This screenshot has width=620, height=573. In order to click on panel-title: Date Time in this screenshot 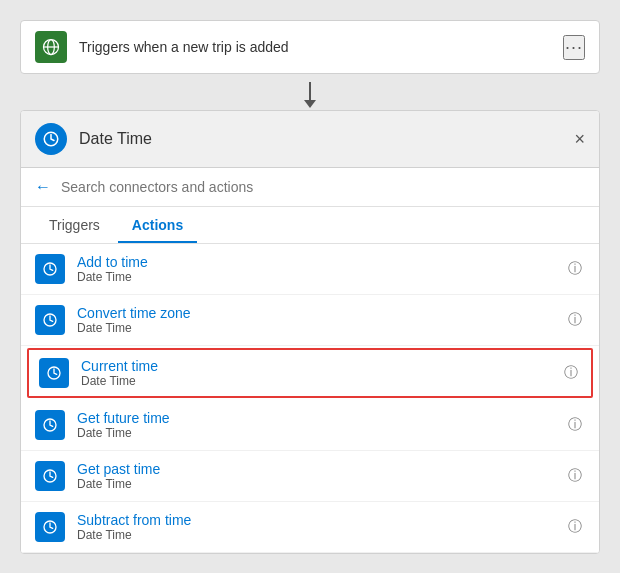, I will do `click(326, 139)`.